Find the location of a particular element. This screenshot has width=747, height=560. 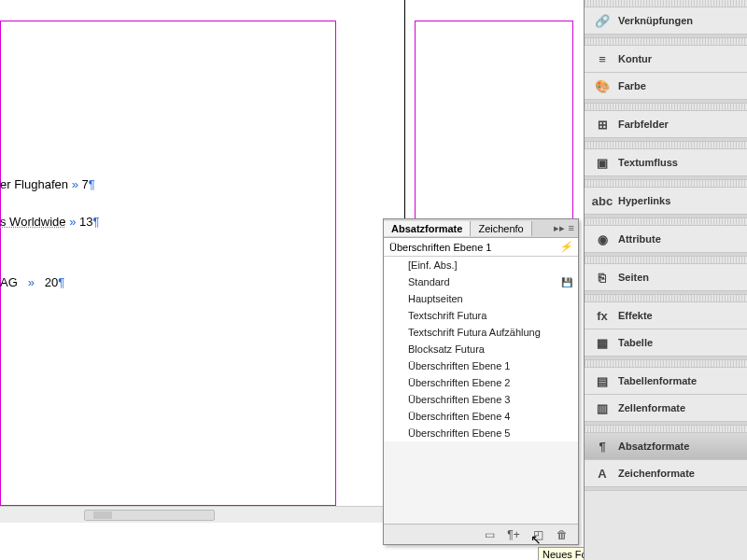

sidebar-item-effekte: fxEffekte is located at coordinates (666, 315).